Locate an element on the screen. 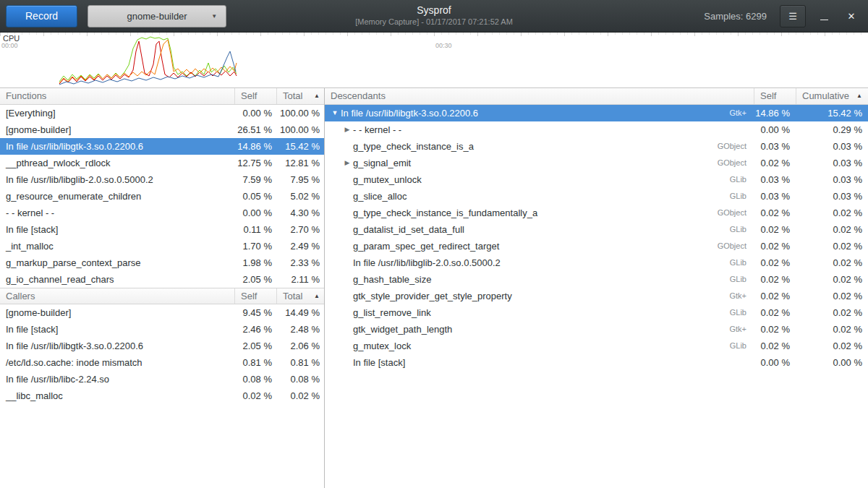 The width and height of the screenshot is (868, 488). table-row: _int_malloc1.70 %2.49 % is located at coordinates (162, 246).